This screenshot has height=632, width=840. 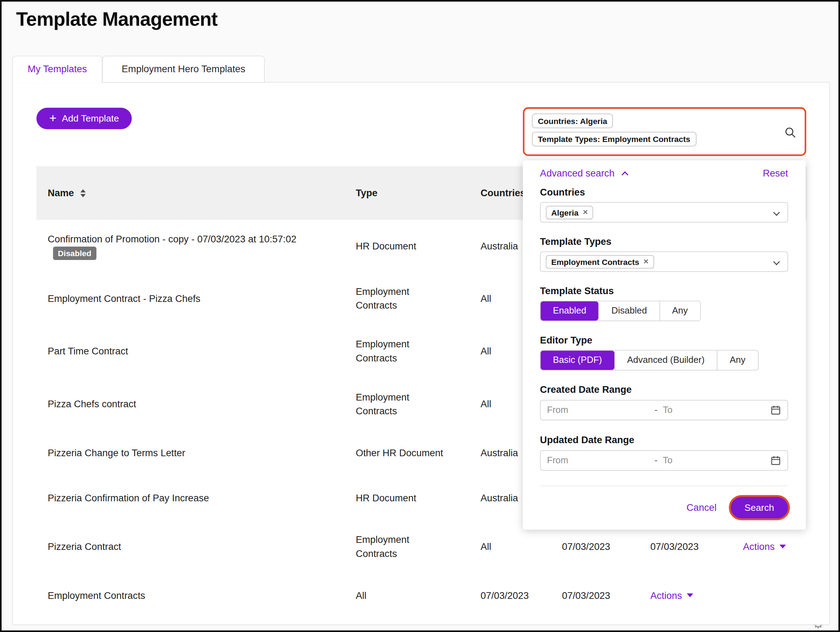 What do you see at coordinates (625, 175) in the screenshot?
I see `chevron-up-icon` at bounding box center [625, 175].